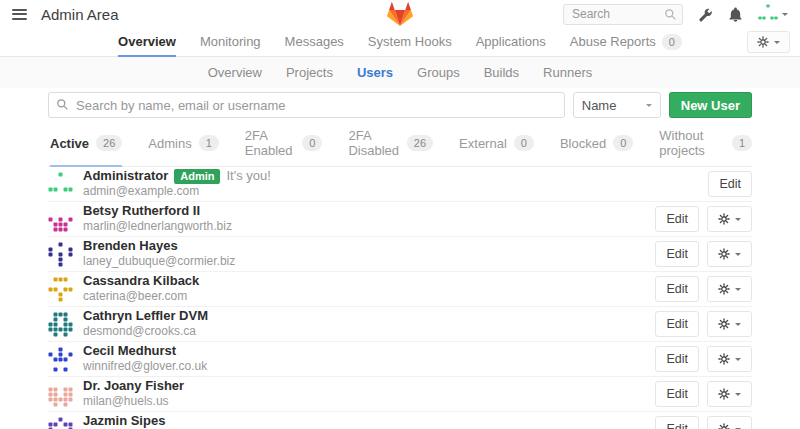  What do you see at coordinates (146, 324) in the screenshot?
I see `user-info: Cathryn Leffler DVM desmond@crooks.ca` at bounding box center [146, 324].